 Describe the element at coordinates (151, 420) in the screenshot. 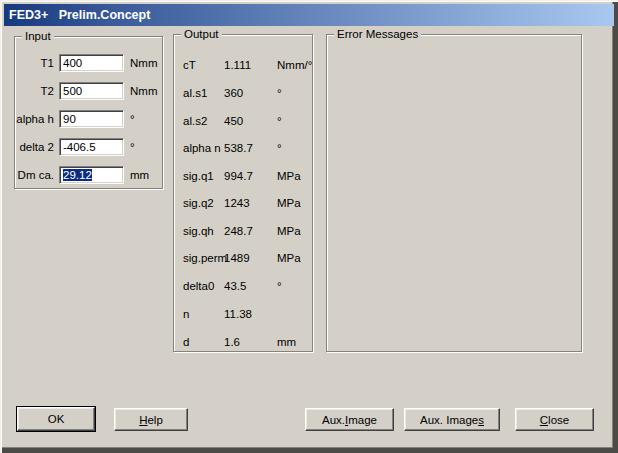

I see `help-button: Help` at that location.